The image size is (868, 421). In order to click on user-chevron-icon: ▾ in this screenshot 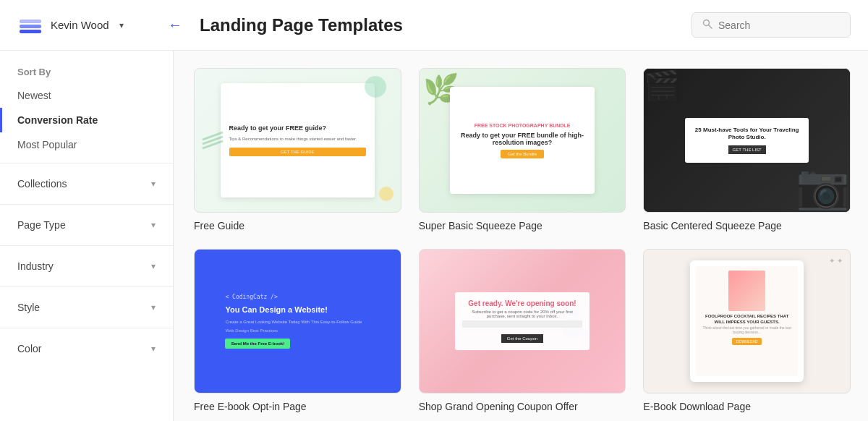, I will do `click(122, 25)`.